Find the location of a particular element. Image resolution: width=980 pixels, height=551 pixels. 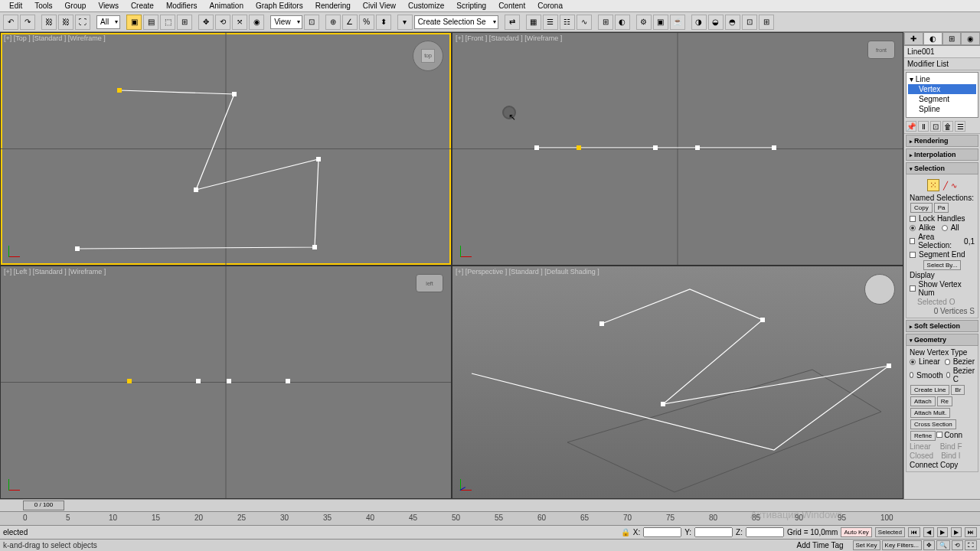

stack-vertex: Vertex is located at coordinates (942, 89).